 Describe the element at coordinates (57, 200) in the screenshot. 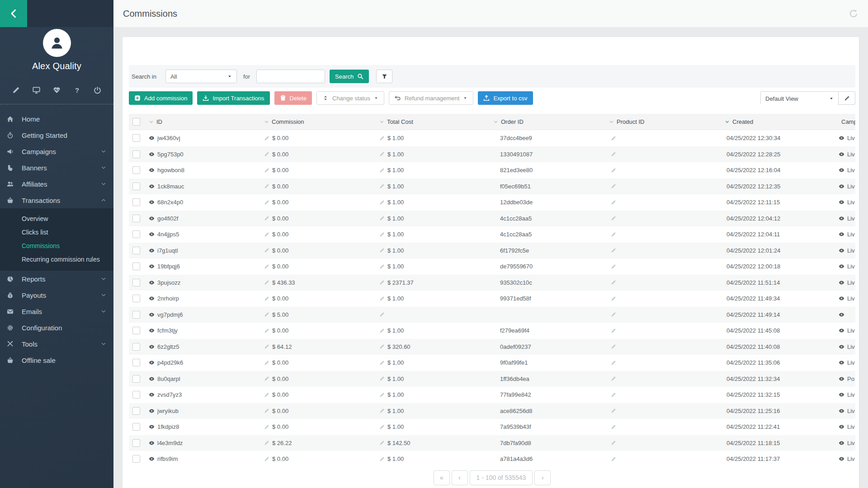

I see `sidebar-item-transactions: Transactions` at that location.